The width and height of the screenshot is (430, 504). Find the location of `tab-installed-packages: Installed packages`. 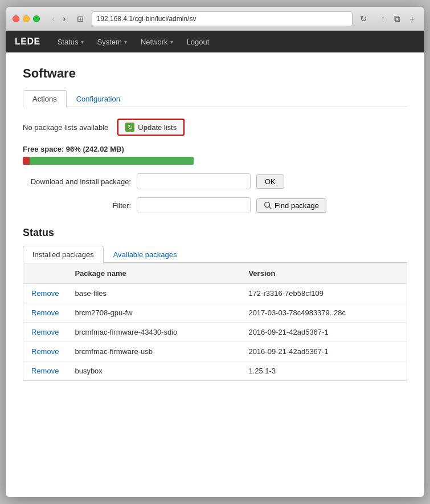

tab-installed-packages: Installed packages is located at coordinates (63, 254).